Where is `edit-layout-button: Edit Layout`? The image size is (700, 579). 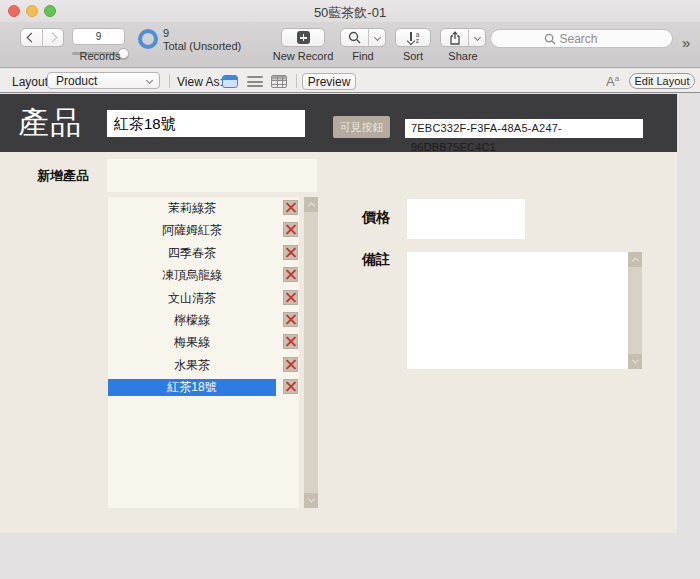
edit-layout-button: Edit Layout is located at coordinates (662, 81).